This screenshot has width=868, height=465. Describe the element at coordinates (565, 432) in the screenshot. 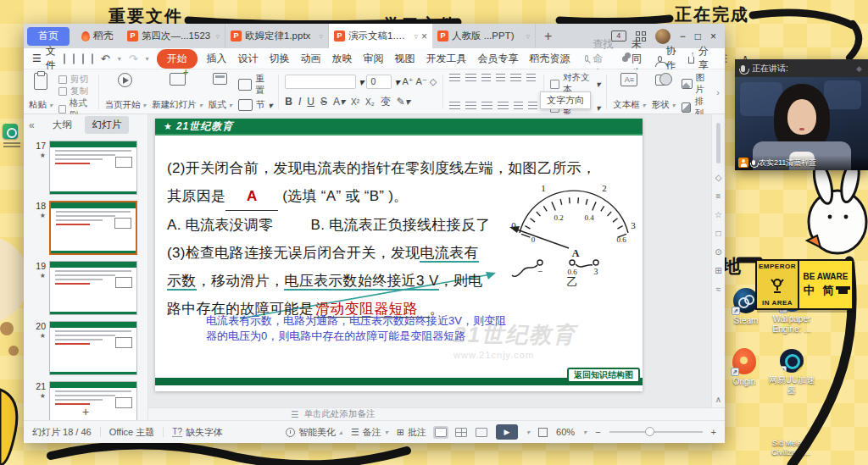

I see `zoom-percent: 60%` at that location.